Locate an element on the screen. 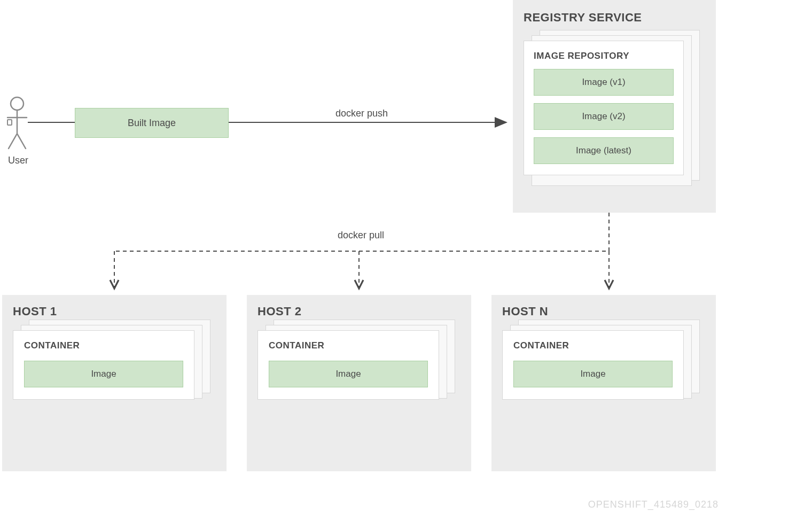 Image resolution: width=812 pixels, height=529 pixels. docker-push-label: docker push is located at coordinates (362, 113).